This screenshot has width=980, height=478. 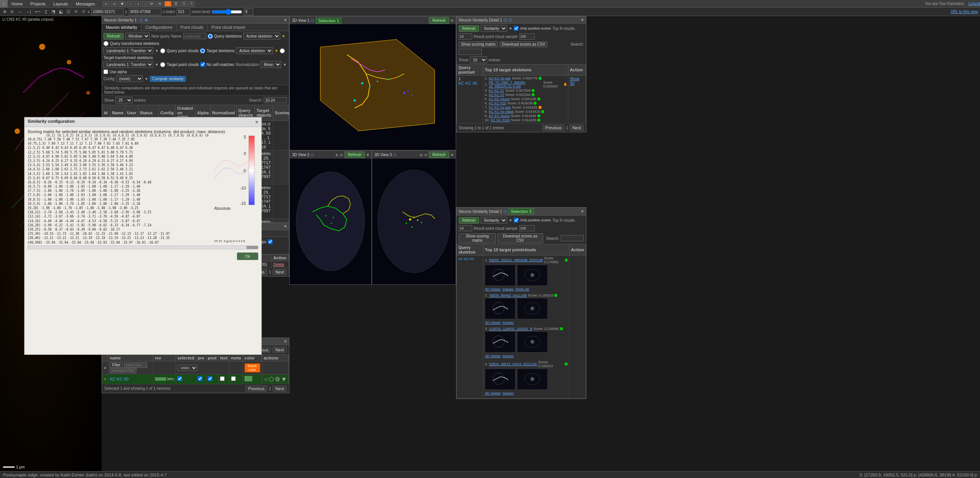 What do you see at coordinates (61, 4) in the screenshot?
I see `menu-layouts: Layouts` at bounding box center [61, 4].